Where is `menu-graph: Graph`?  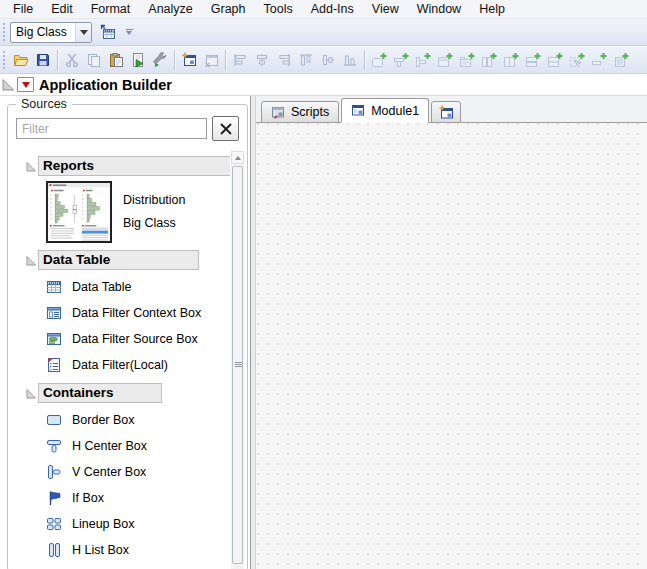 menu-graph: Graph is located at coordinates (228, 9).